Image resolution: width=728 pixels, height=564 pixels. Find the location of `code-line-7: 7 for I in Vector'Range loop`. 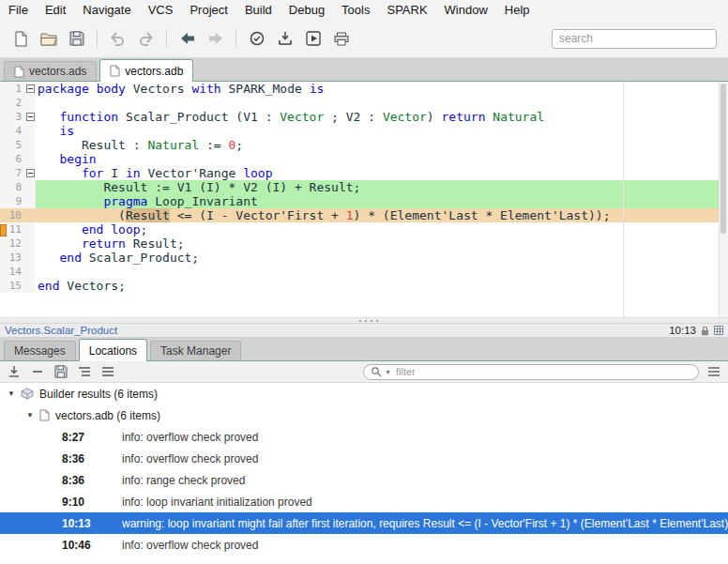

code-line-7: 7 for I in Vector'Range loop is located at coordinates (364, 173).